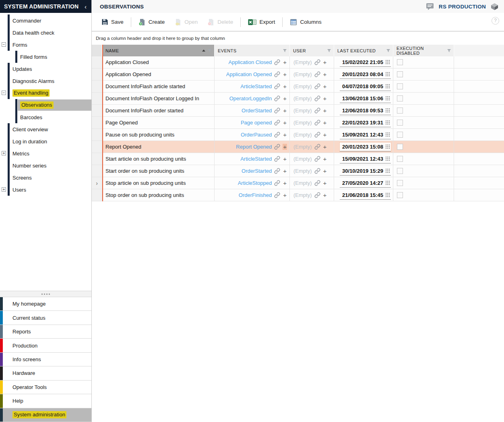  I want to click on column-header-name: NAME, so click(159, 51).